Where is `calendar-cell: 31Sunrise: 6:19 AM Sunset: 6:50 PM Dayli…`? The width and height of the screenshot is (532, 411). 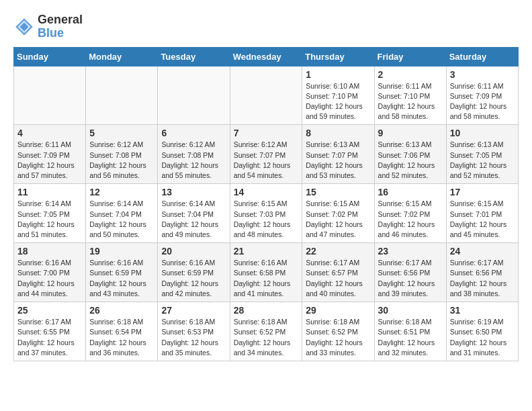 calendar-cell: 31Sunrise: 6:19 AM Sunset: 6:50 PM Dayli… is located at coordinates (482, 332).